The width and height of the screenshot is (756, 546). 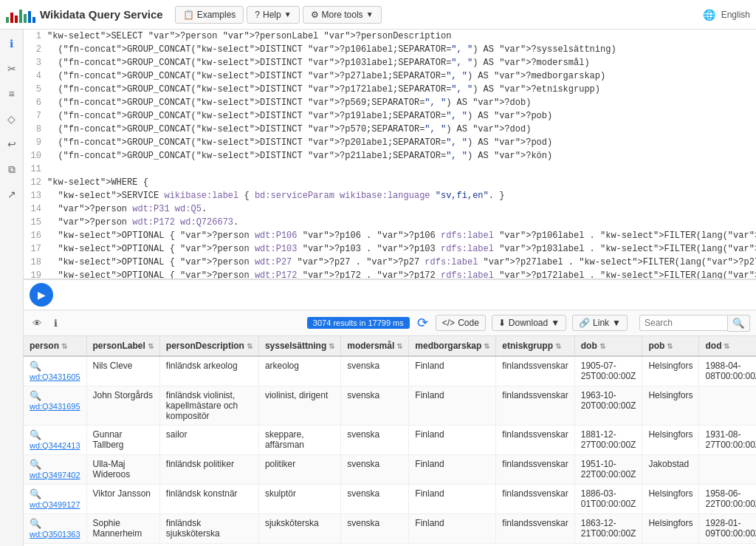 I want to click on sidebar-link-icon: ↗, so click(x=12, y=194).